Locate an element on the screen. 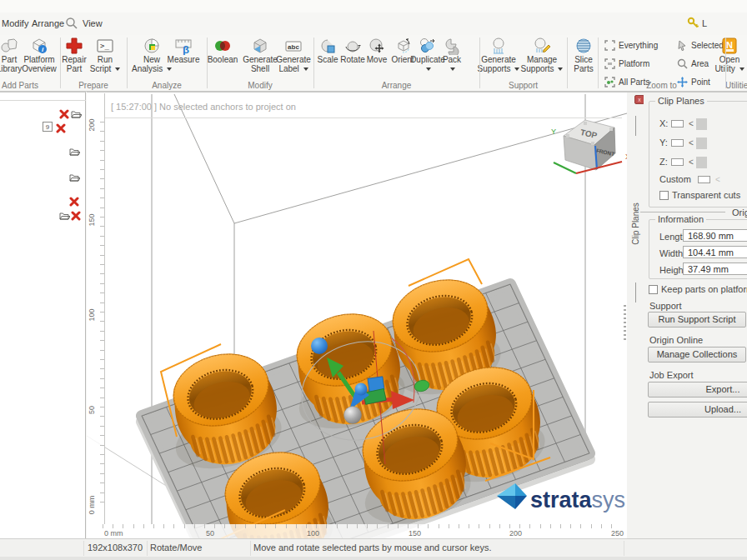 This screenshot has width=747, height=560. button-pack: Pack is located at coordinates (452, 55).